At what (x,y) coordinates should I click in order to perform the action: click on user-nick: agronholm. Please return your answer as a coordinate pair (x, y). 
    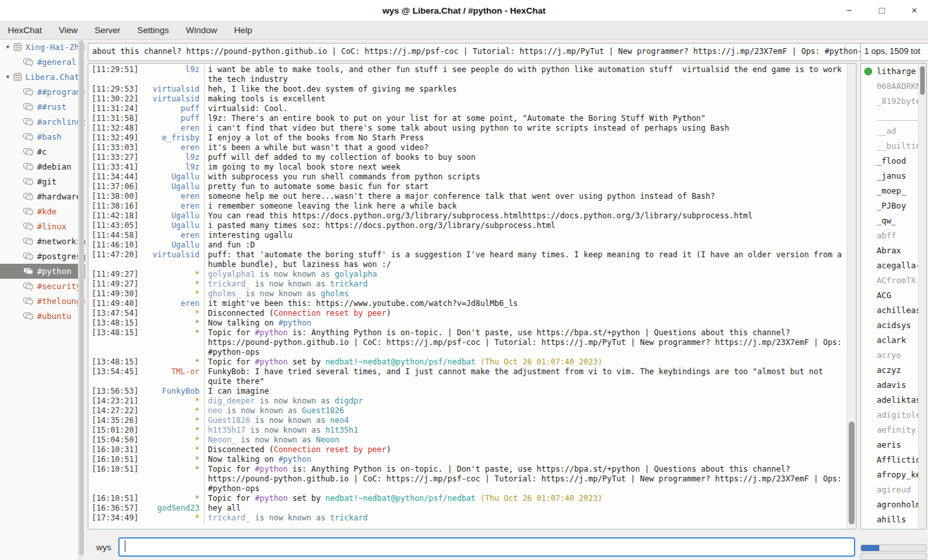
    Looking at the image, I should click on (899, 504).